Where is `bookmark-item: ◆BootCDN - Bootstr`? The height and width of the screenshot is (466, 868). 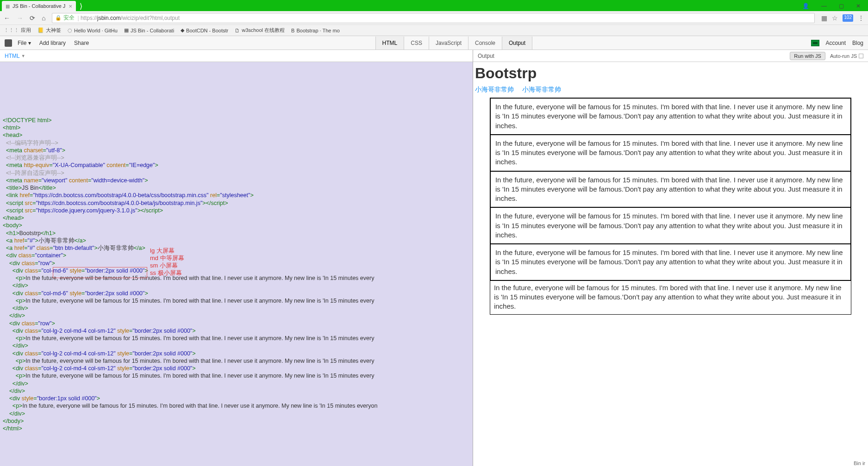 bookmark-item: ◆BootCDN - Bootstr is located at coordinates (205, 31).